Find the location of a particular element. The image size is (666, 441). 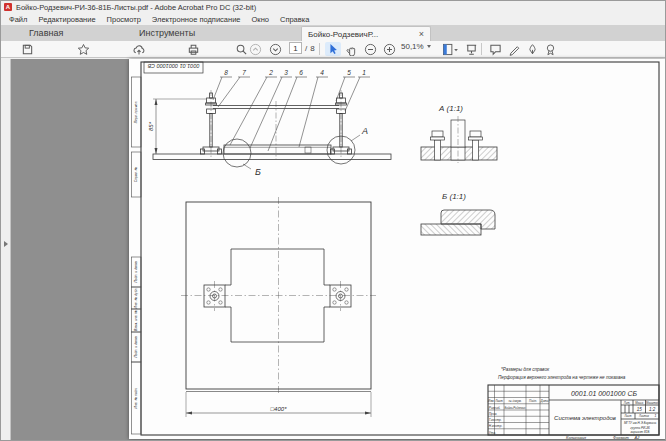

tab-home: Главная is located at coordinates (46, 33).